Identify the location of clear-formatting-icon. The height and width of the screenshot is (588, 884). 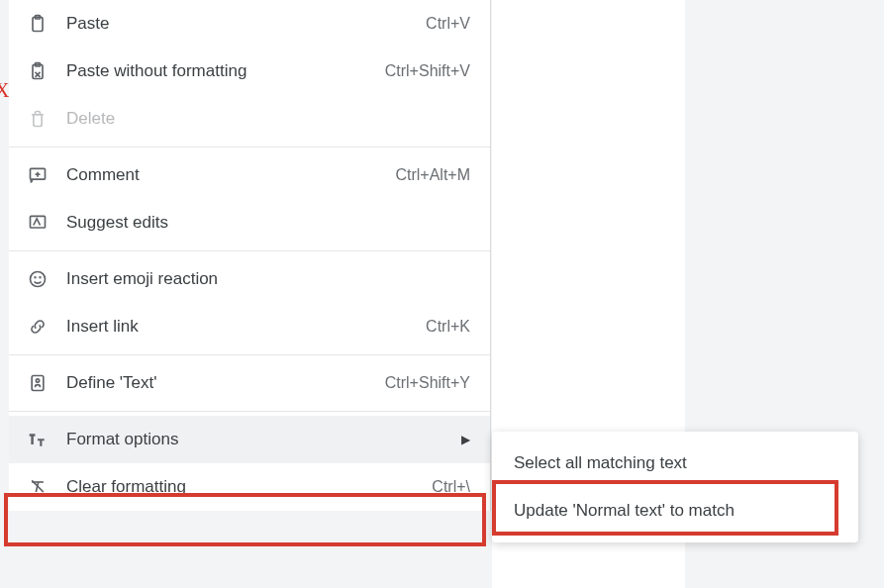
(38, 487).